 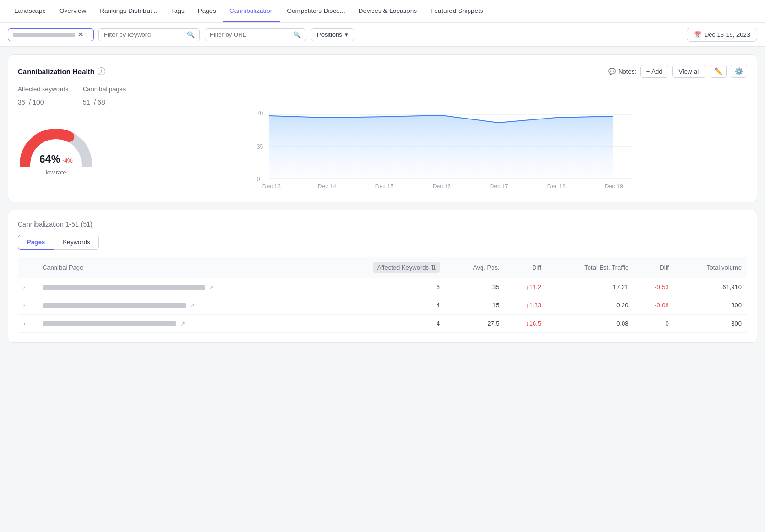 What do you see at coordinates (655, 287) in the screenshot?
I see `diff2-cell: -0.53` at bounding box center [655, 287].